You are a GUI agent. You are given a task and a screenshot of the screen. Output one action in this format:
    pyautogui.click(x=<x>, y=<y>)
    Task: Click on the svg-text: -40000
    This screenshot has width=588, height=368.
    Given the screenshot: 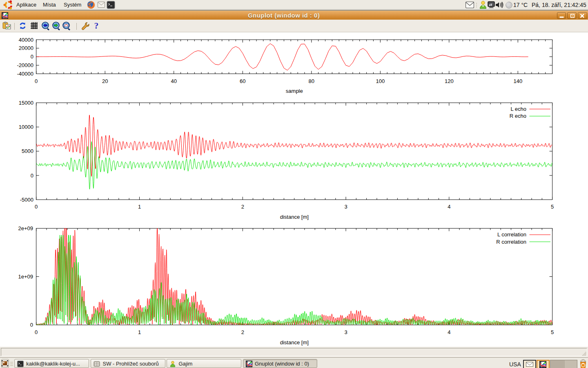 What is the action you would take?
    pyautogui.click(x=25, y=74)
    